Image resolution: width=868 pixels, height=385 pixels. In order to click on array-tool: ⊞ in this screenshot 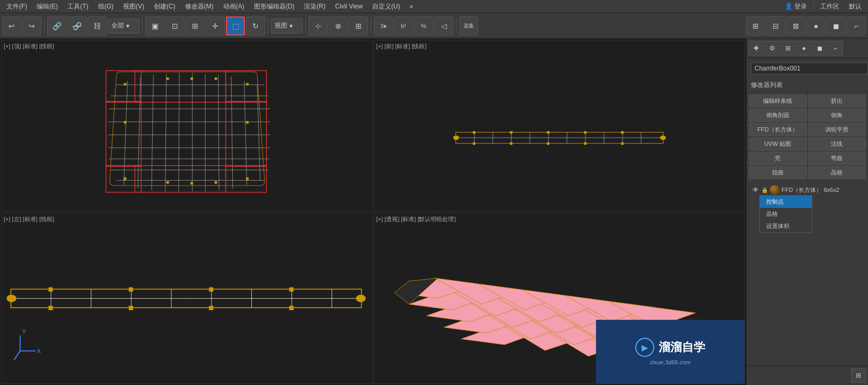, I will do `click(358, 26)`.